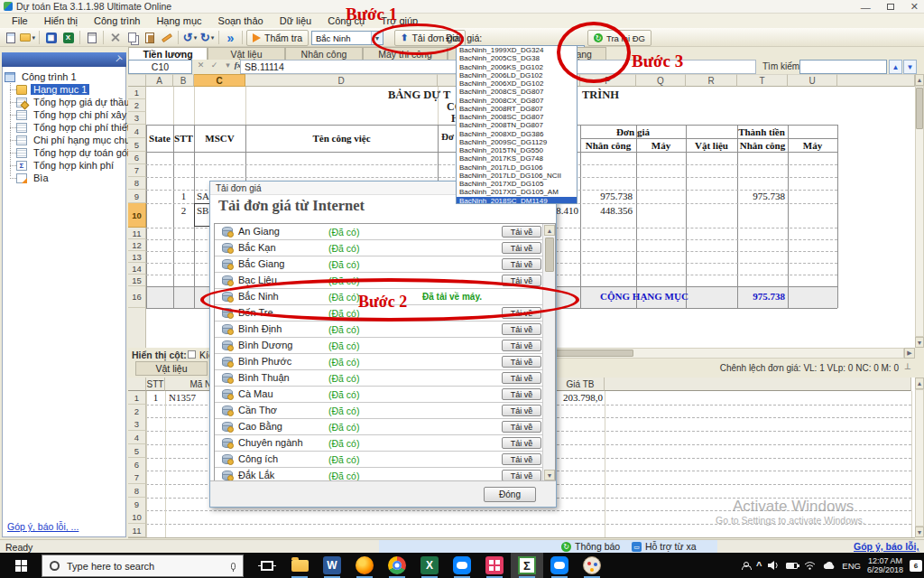 The height and width of the screenshot is (578, 924). I want to click on taskbar-app-firefox, so click(365, 565).